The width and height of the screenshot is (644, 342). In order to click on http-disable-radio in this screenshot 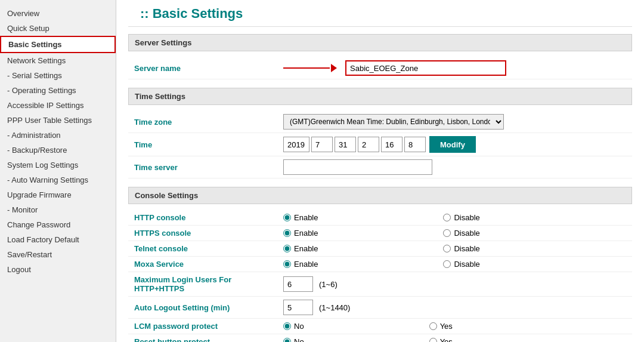, I will do `click(447, 217)`.